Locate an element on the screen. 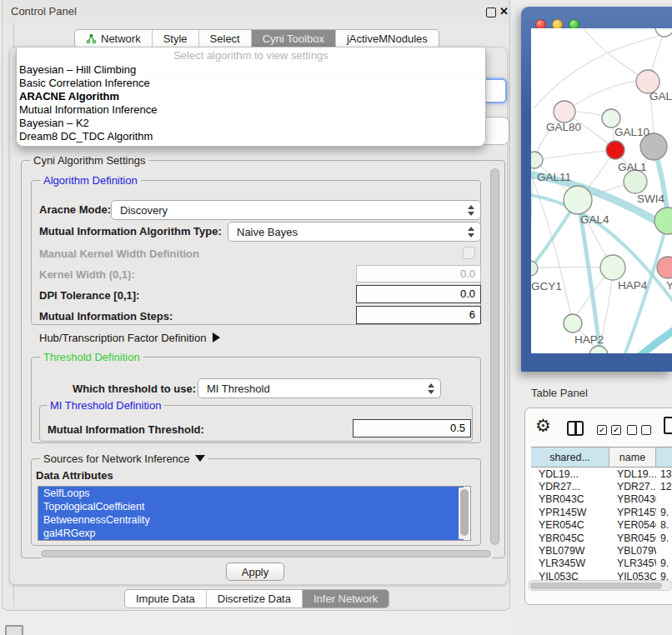 Image resolution: width=672 pixels, height=635 pixels. table-cell: YDR27... is located at coordinates (570, 487).